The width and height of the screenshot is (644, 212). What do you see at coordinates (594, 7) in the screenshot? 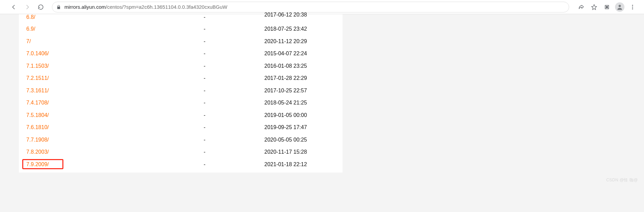
I see `bookmark-button` at bounding box center [594, 7].